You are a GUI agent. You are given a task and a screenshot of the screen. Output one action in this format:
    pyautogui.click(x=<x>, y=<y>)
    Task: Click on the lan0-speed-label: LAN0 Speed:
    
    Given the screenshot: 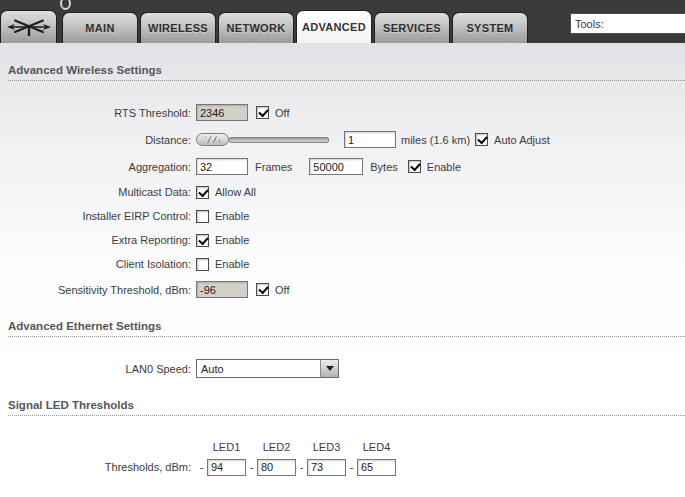 What is the action you would take?
    pyautogui.click(x=96, y=369)
    